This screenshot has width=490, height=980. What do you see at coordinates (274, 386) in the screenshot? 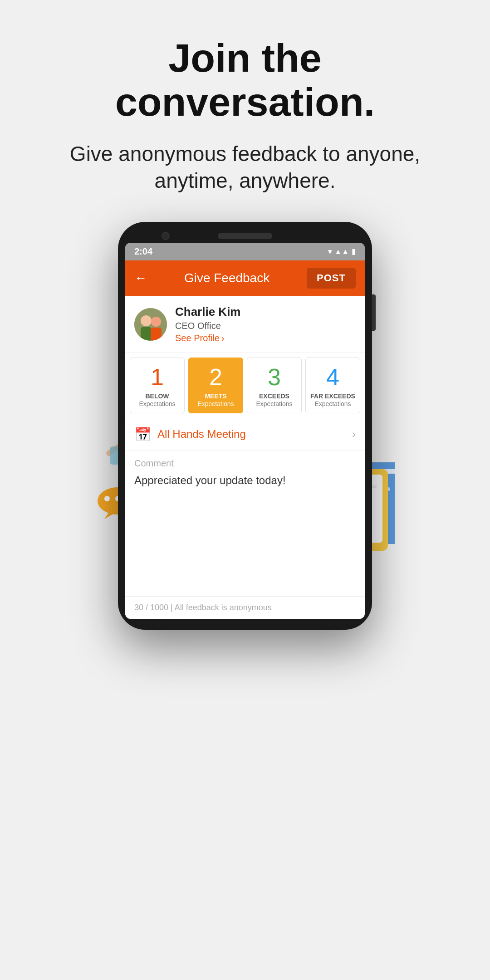
I see `rating-card-3: 3 EXCEEDS Expectations` at bounding box center [274, 386].